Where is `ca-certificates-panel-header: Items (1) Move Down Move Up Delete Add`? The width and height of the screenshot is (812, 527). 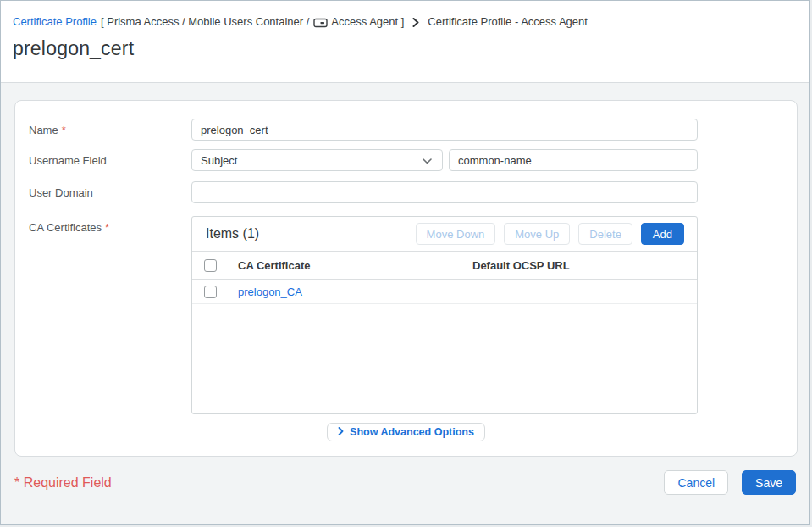 ca-certificates-panel-header: Items (1) Move Down Move Up Delete Add is located at coordinates (445, 234).